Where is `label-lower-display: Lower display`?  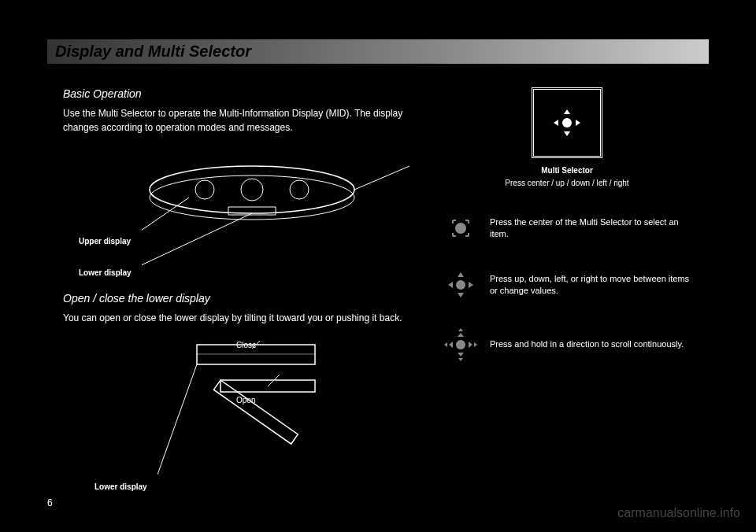
label-lower-display: Lower display is located at coordinates (106, 272).